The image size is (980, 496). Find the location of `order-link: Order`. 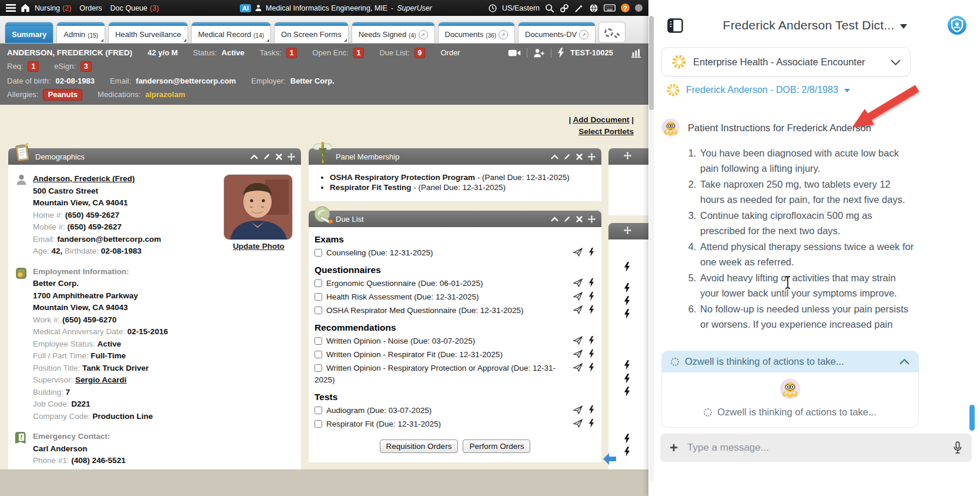

order-link: Order is located at coordinates (450, 53).